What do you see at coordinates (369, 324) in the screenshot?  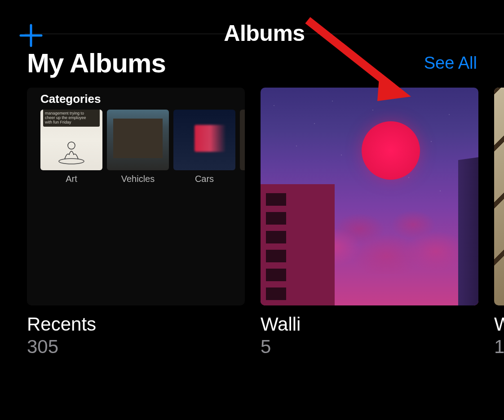 I see `album-title: Walli` at bounding box center [369, 324].